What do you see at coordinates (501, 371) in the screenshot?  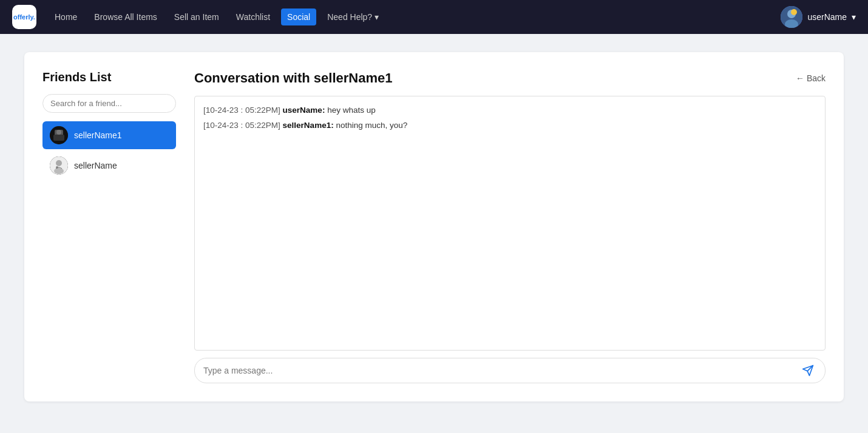 I see `message-input` at bounding box center [501, 371].